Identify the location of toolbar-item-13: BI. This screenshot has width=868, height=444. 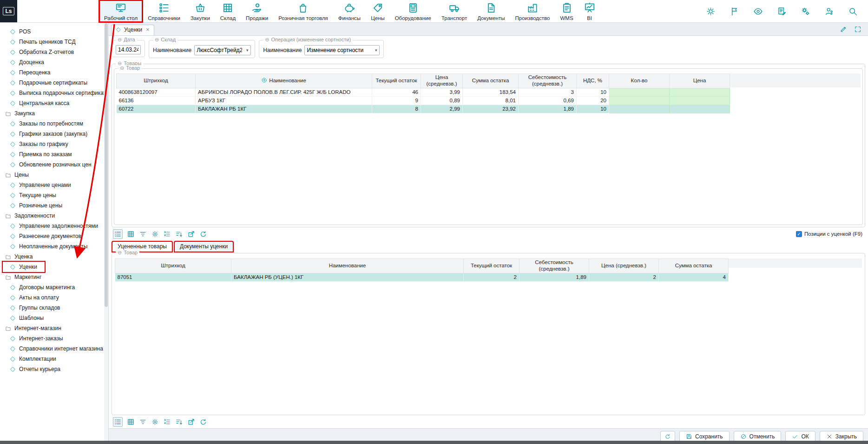
(590, 11).